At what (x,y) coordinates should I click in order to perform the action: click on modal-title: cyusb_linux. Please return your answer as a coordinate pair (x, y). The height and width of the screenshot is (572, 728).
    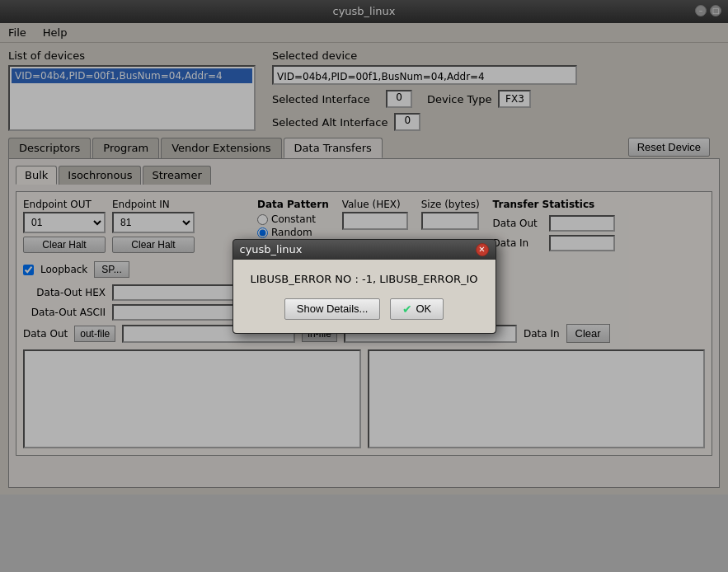
    Looking at the image, I should click on (271, 249).